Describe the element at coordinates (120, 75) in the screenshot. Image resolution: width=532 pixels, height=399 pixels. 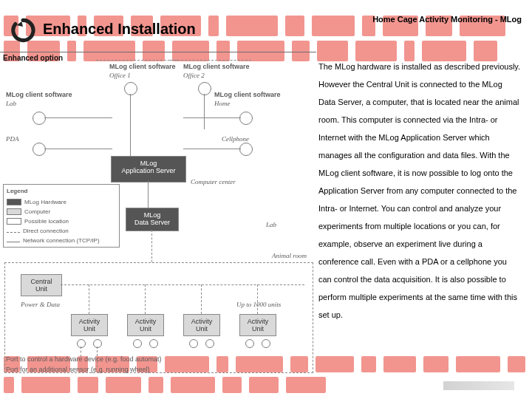
I see `office1-label: Office 1` at that location.